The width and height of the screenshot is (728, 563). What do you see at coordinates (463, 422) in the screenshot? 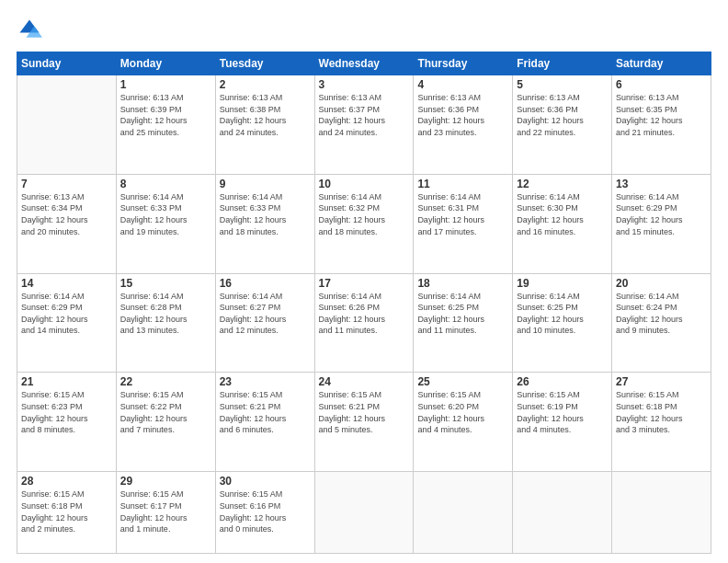
I see `calendar-cell: 25Sunrise: 6:15 AM Sunset: 6:20 PM Dayli…` at bounding box center [463, 422].